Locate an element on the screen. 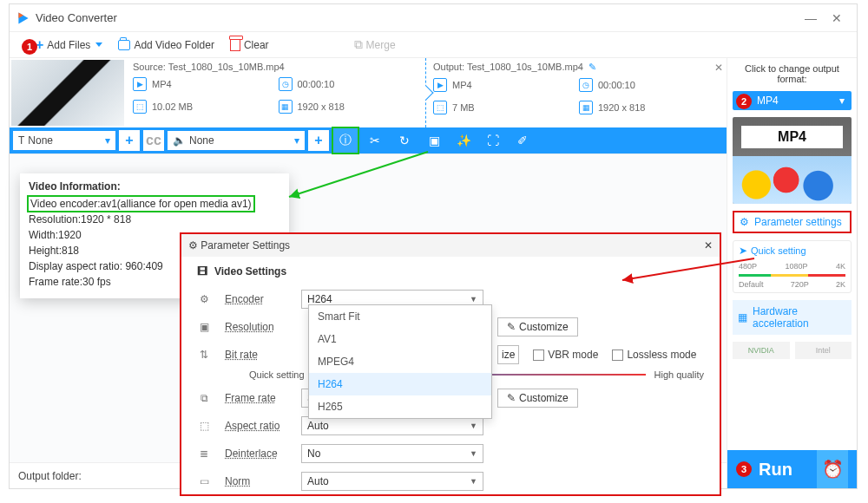 Image resolution: width=868 pixels, height=503 pixels. aspect-select: Auto▼ is located at coordinates (392, 426).